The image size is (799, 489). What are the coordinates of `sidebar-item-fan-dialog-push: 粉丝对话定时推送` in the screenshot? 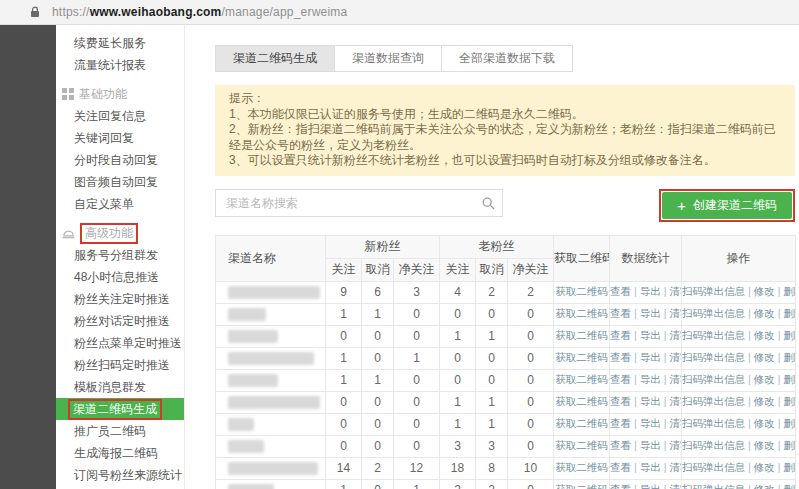 It's located at (120, 321).